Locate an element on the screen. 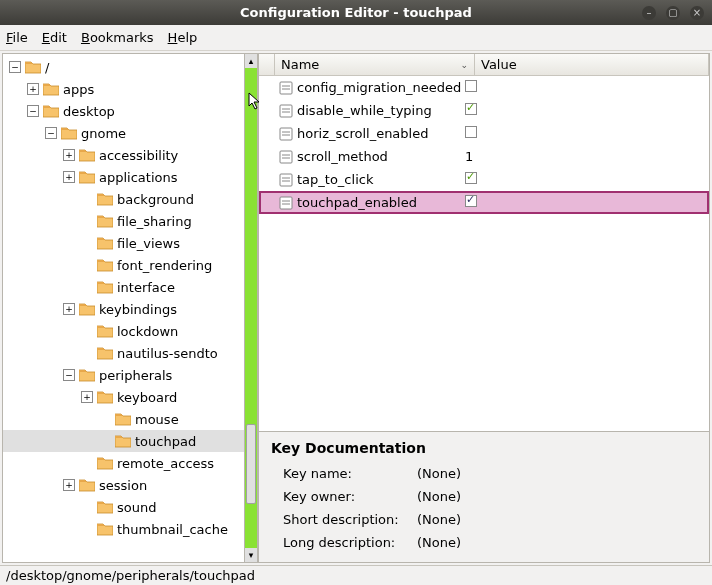 This screenshot has width=712, height=585. tree-item-session: +session is located at coordinates (124, 485).